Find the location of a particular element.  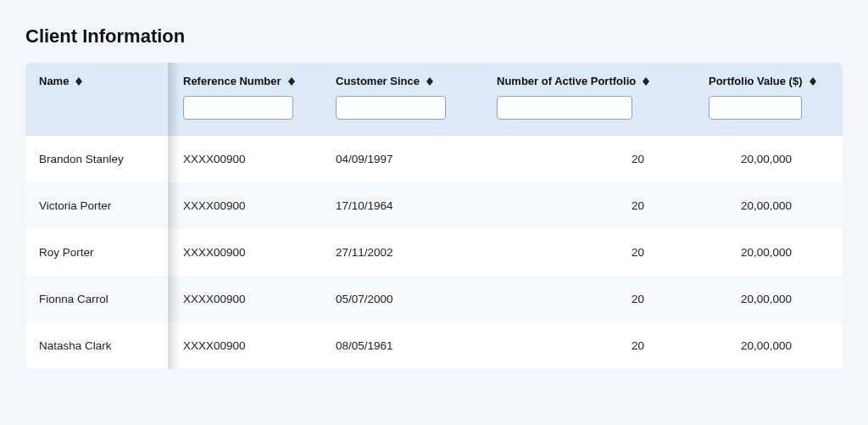

cell-customer-since: 04/09/1997 is located at coordinates (403, 159).